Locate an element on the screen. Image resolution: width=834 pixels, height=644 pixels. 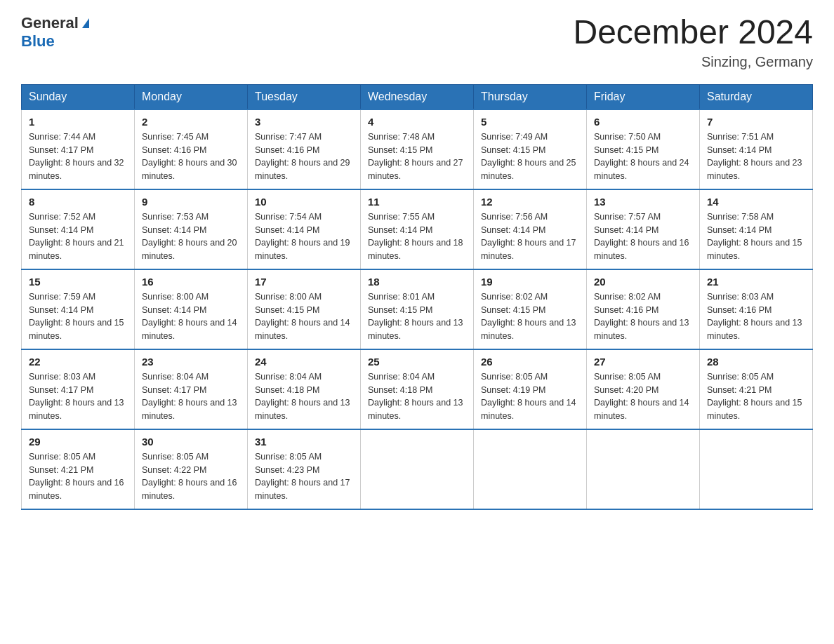
calendar-cell: 6 Sunrise: 7:50 AM Sunset: 4:15 PM Dayli… is located at coordinates (643, 149).